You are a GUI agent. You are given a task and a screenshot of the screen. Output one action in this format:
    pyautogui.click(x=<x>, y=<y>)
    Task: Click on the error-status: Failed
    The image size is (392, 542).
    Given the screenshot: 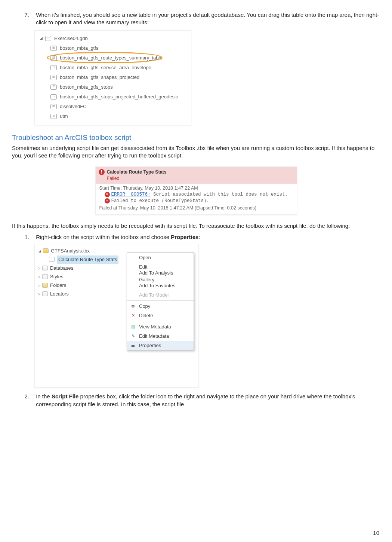 What is the action you would take?
    pyautogui.click(x=137, y=179)
    